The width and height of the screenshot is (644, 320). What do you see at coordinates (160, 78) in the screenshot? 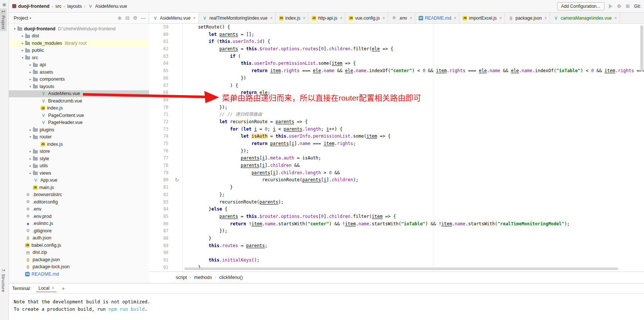
I see `line-number: 66` at bounding box center [160, 78].